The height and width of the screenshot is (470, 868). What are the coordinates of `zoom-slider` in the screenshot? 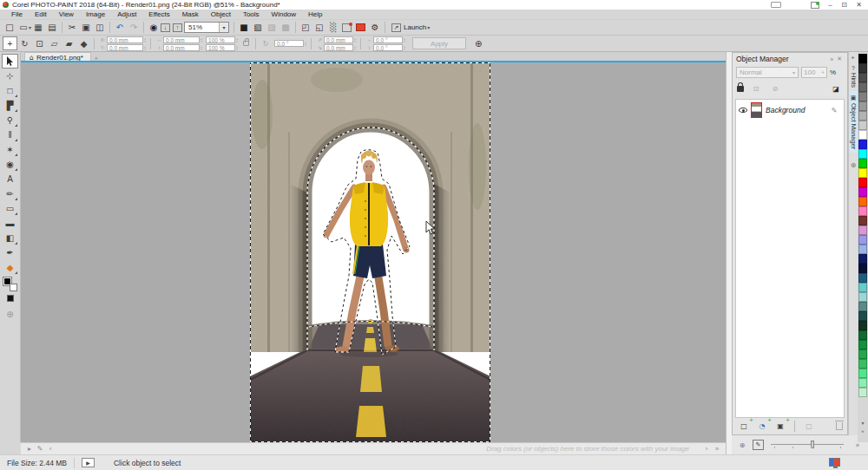 It's located at (807, 445).